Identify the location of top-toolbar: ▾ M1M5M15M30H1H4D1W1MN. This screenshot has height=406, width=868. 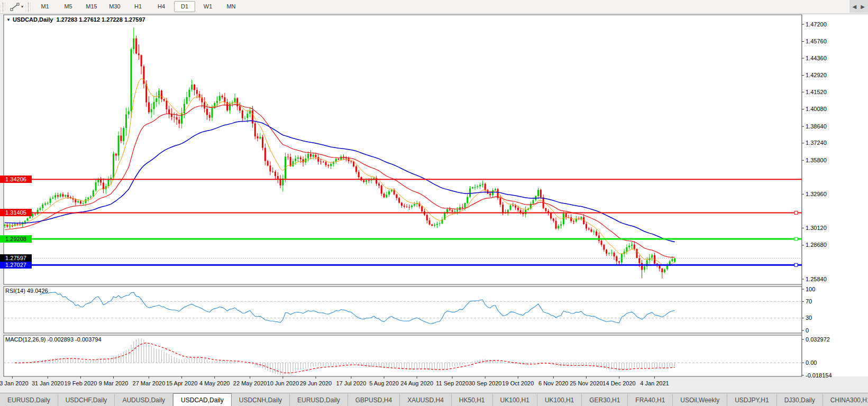
(434, 7).